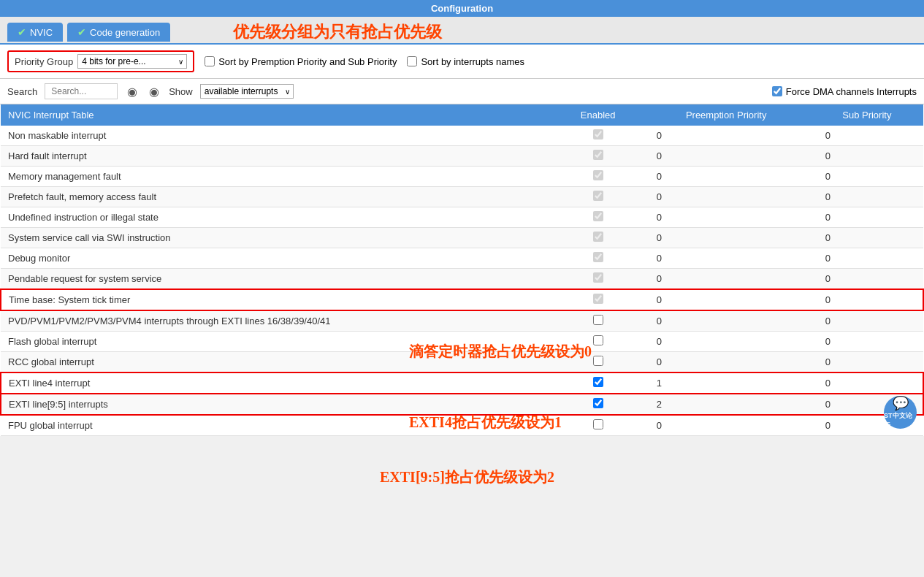 Image resolution: width=924 pixels, height=577 pixels. What do you see at coordinates (462, 279) in the screenshot?
I see `table-row: Pendable request for system service00` at bounding box center [462, 279].